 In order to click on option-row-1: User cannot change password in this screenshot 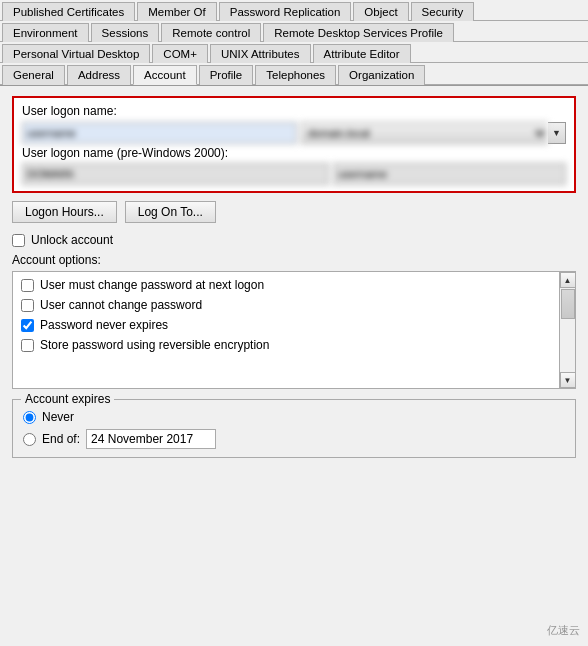, I will do `click(286, 305)`.